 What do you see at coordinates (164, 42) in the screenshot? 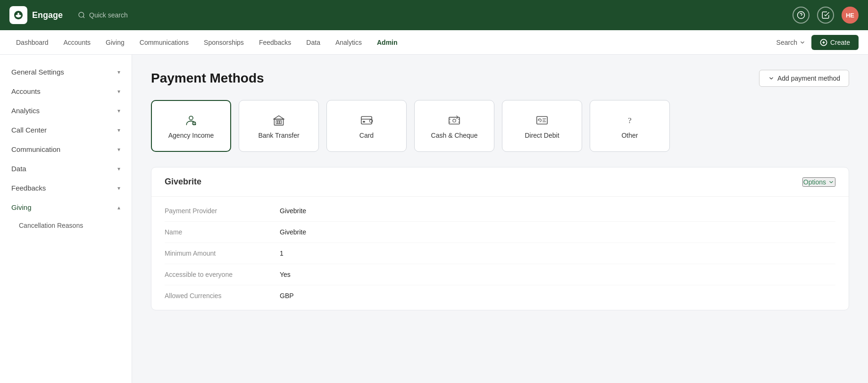
I see `nav-communications: Communications` at bounding box center [164, 42].